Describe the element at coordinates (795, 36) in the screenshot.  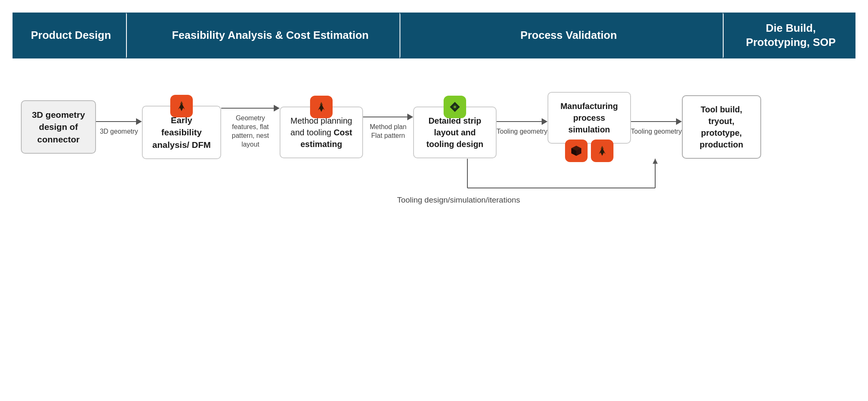
I see `banner-die-build: Die Build, Prototyping, SOP` at that location.